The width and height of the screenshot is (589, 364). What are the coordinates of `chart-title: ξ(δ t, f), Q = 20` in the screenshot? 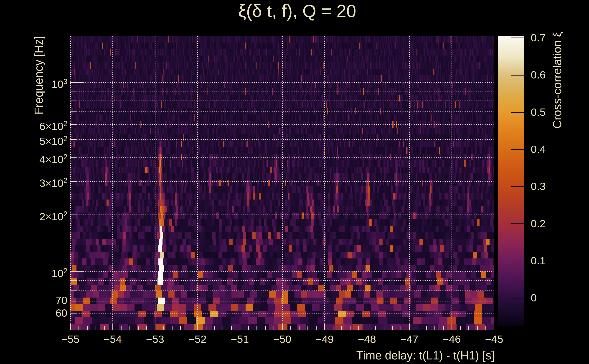 It's located at (297, 11).